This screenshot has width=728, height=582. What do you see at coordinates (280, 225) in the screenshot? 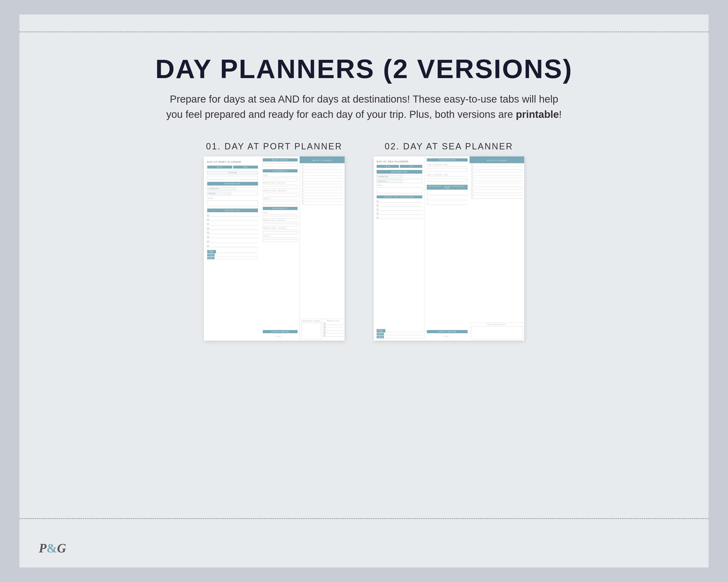
I see `exc2-meeting-input` at bounding box center [280, 225].